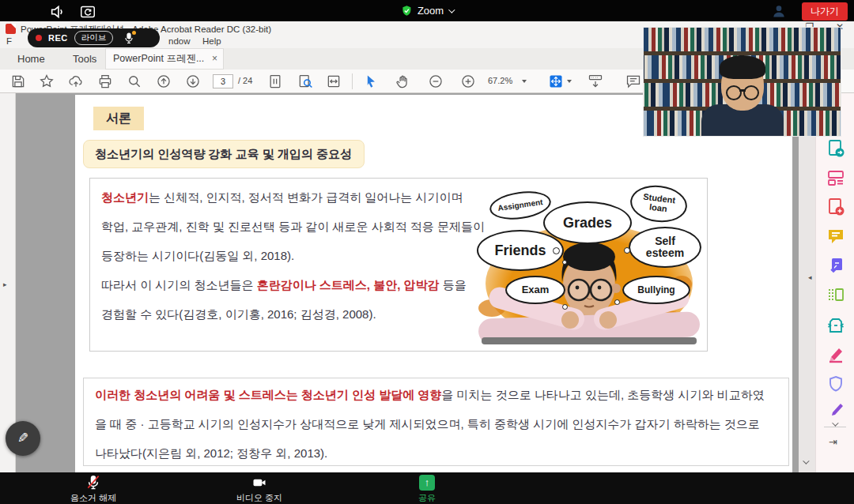 The width and height of the screenshot is (854, 504). Describe the element at coordinates (833, 442) in the screenshot. I see `open-tools-panel-icon: ⇥` at that location.